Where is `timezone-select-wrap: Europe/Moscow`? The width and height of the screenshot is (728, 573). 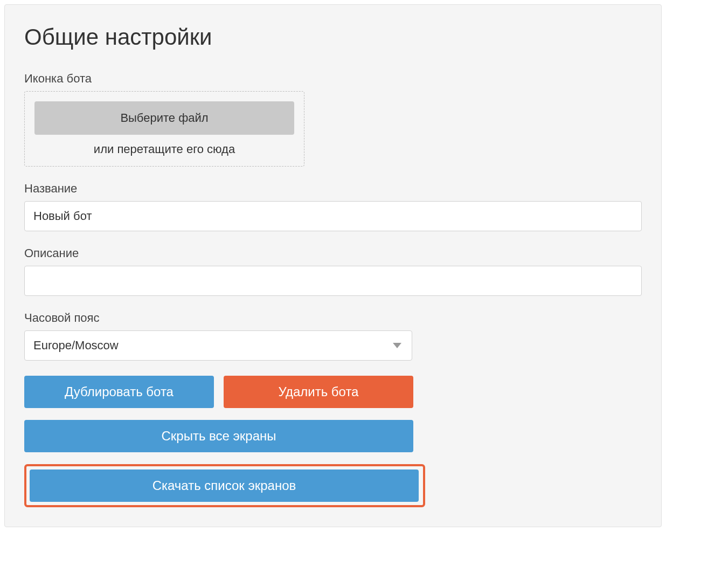
timezone-select-wrap: Europe/Moscow is located at coordinates (218, 346).